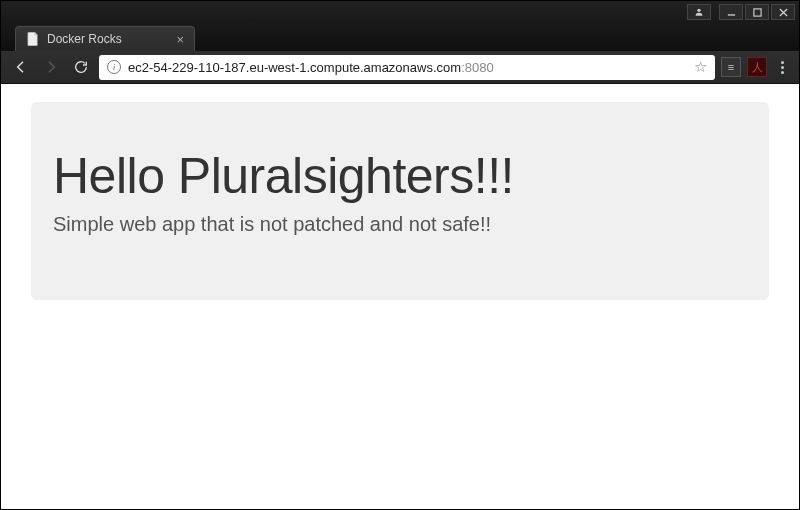  Describe the element at coordinates (408, 68) in the screenshot. I see `url-text: ec2-54-229-110-187.eu-west-1.compute.ama…` at that location.